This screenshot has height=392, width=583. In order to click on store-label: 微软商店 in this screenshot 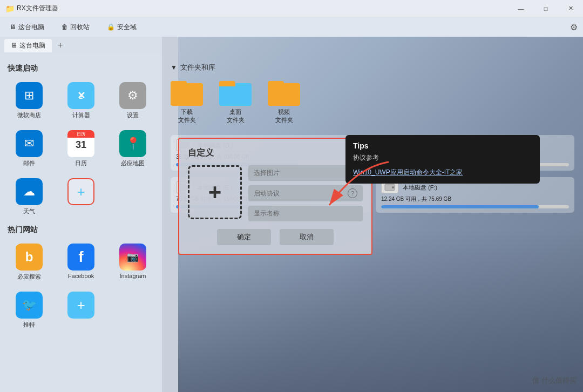, I will do `click(29, 116)`.